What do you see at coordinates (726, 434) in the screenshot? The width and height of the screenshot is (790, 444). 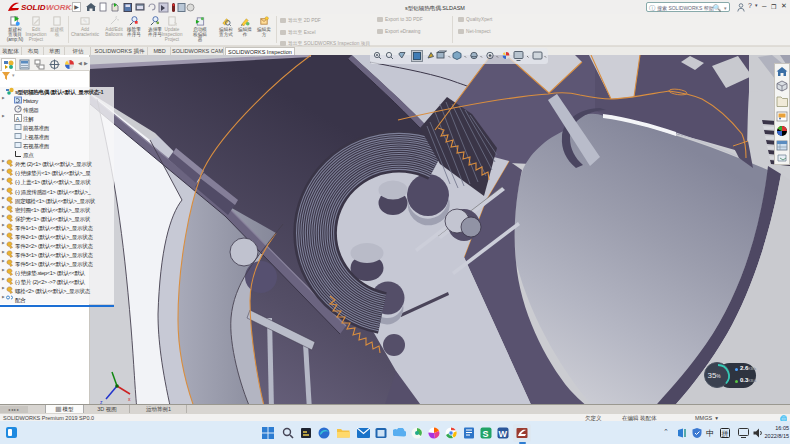 I see `svg-text: 拼` at bounding box center [726, 434].